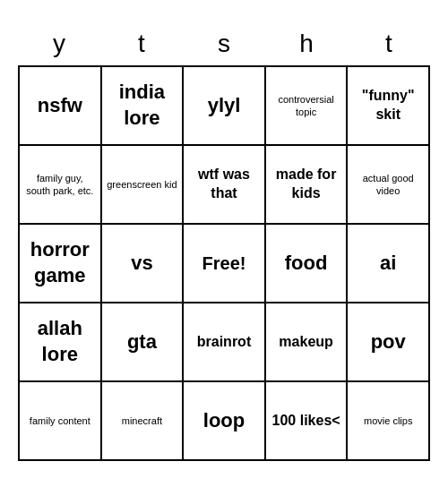  Describe the element at coordinates (143, 343) in the screenshot. I see `cell-3-1: gta` at that location.